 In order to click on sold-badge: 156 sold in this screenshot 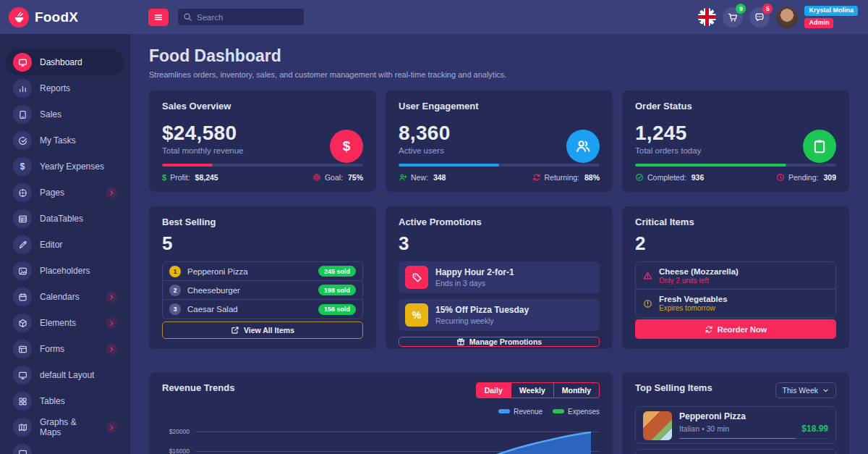, I will do `click(337, 310)`.